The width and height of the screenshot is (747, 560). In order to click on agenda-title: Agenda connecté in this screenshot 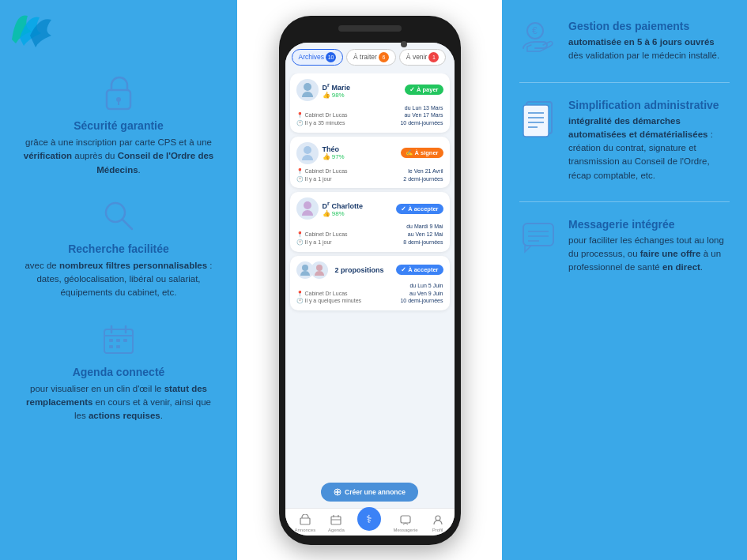, I will do `click(119, 372)`.